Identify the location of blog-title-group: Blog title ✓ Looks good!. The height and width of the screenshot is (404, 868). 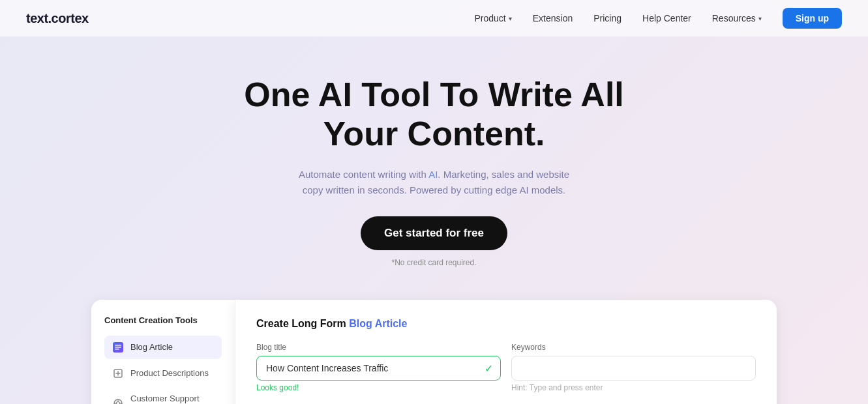
(378, 368).